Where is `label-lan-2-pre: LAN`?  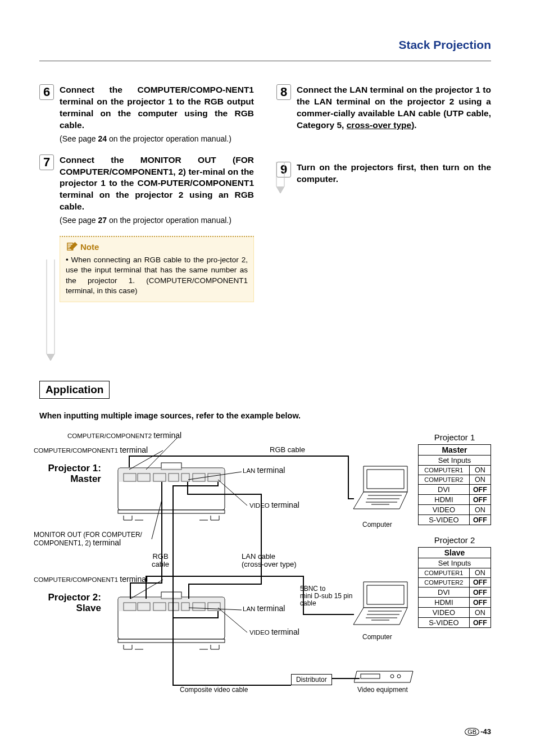
label-lan-2-pre: LAN is located at coordinates (250, 609).